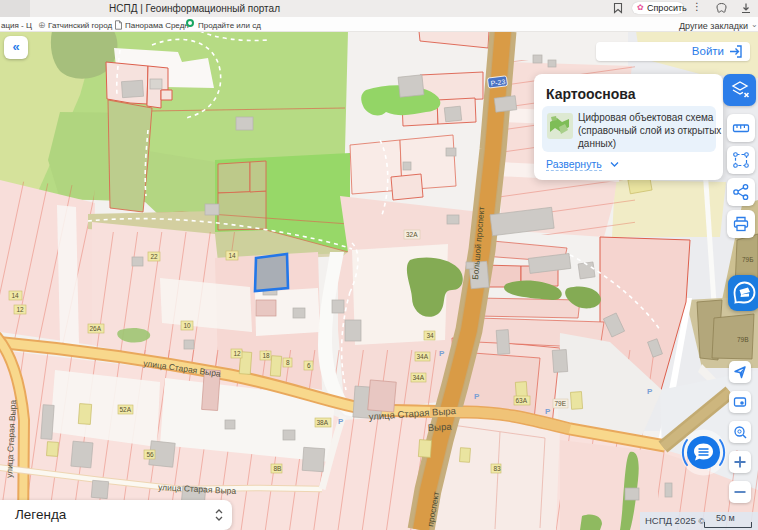 This screenshot has height=530, width=758. I want to click on svg-text: 8, so click(288, 362).